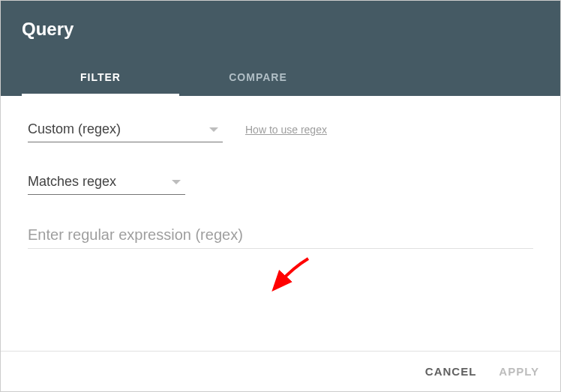  I want to click on tab-filter: FILTER, so click(100, 78).